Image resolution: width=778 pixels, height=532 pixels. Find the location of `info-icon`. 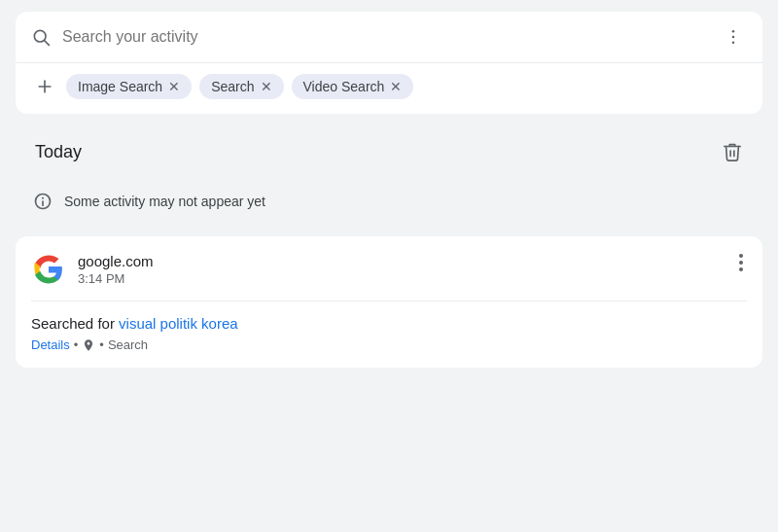

info-icon is located at coordinates (43, 201).